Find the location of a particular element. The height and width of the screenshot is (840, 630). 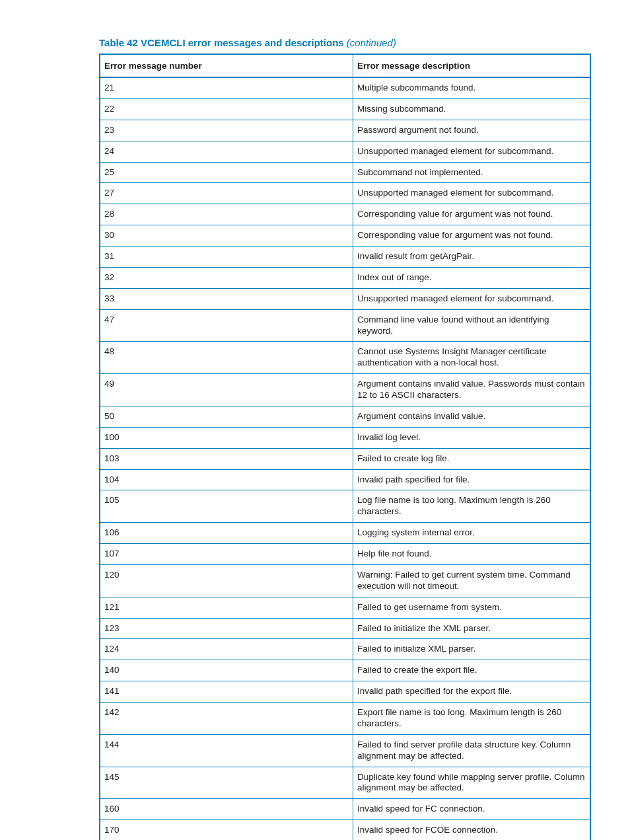

table-row: 124Failed to initialize XML parser. is located at coordinates (345, 650).